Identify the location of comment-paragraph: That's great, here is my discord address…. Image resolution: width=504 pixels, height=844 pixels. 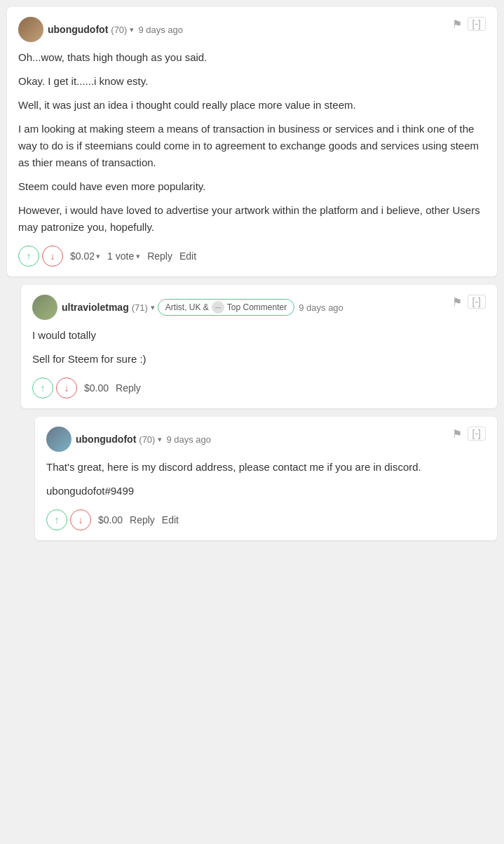
(266, 467).